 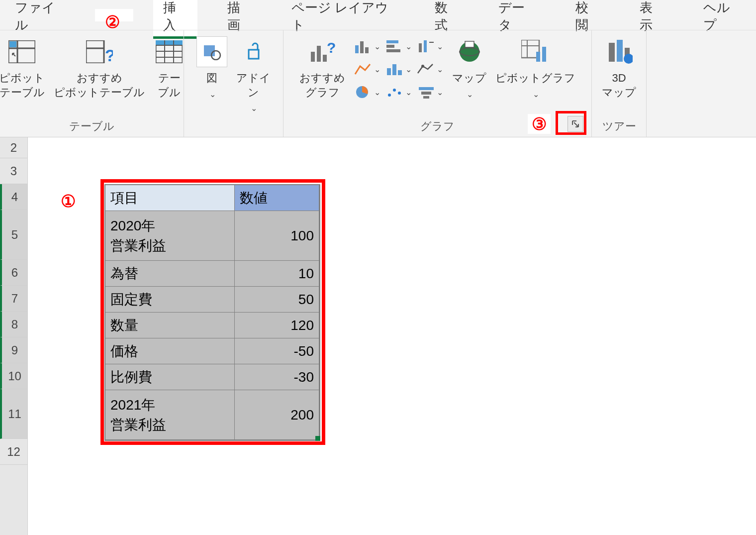 What do you see at coordinates (114, 15) in the screenshot?
I see `tab-blank: ②` at bounding box center [114, 15].